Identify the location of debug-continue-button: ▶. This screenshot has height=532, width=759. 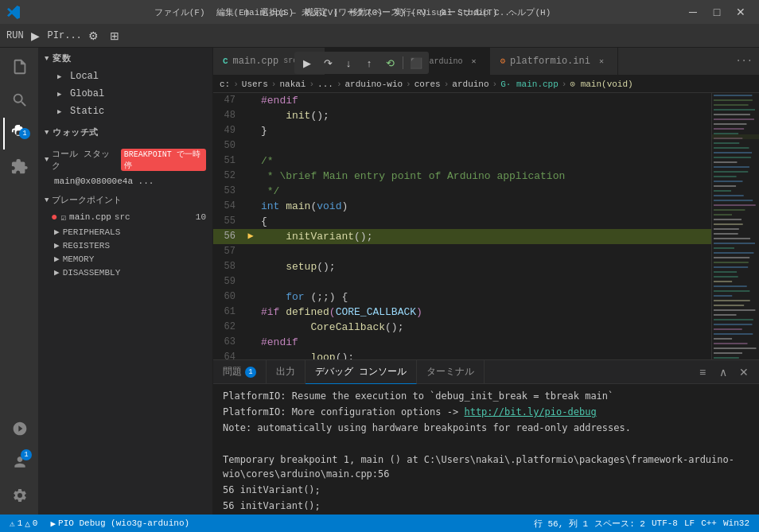
(307, 63).